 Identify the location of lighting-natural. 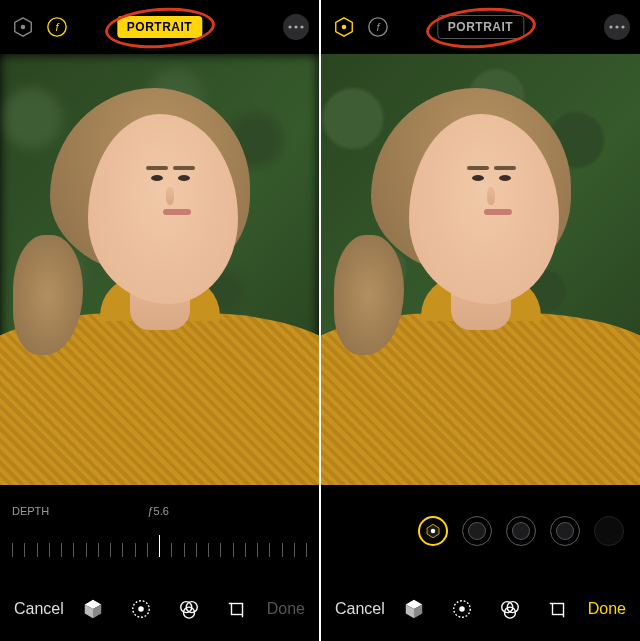
(433, 531).